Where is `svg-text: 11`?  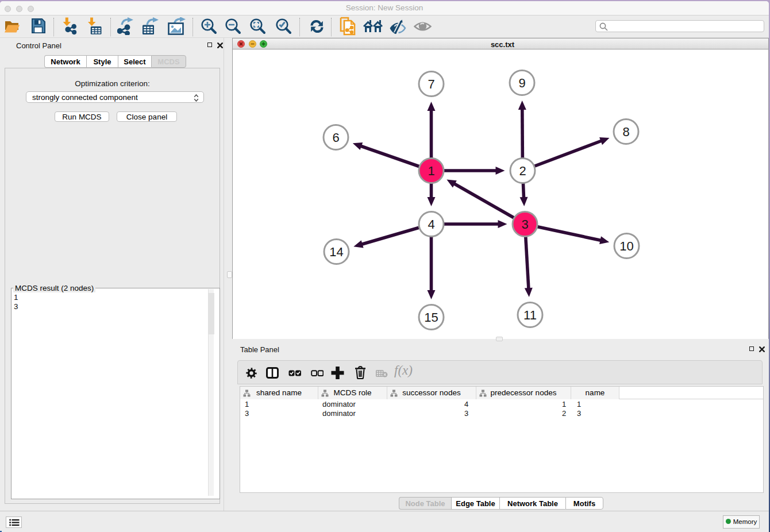
svg-text: 11 is located at coordinates (530, 315).